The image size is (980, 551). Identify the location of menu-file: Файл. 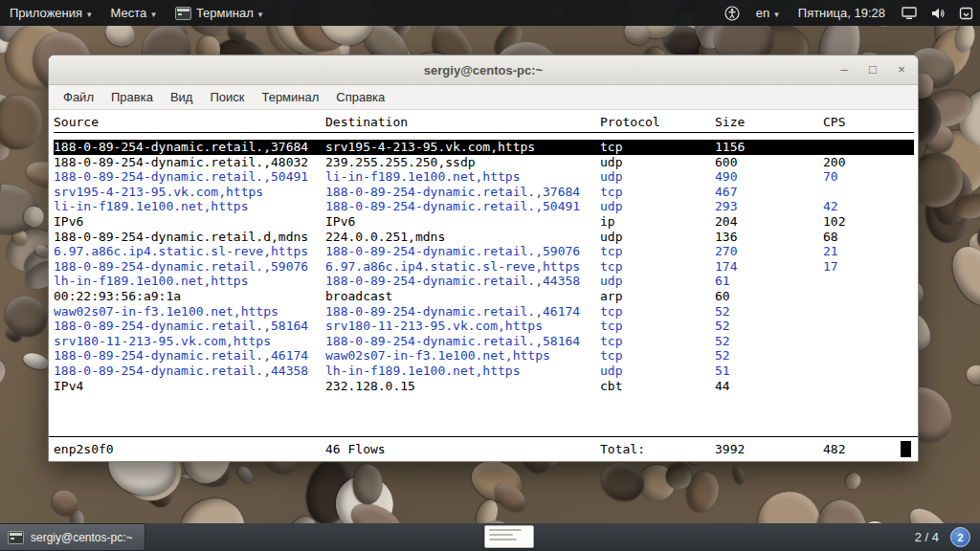
(78, 98).